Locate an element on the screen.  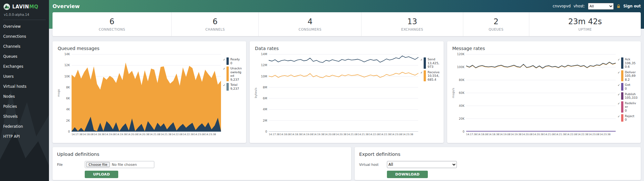
upload-form-row: File Choose file No file chosen UPLOAD is located at coordinates (202, 170).